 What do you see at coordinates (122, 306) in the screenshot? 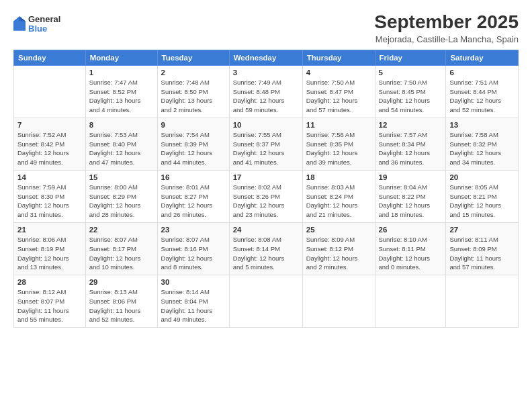
I see `day-info: Sunrise: 8:13 AM Sunset: 8:06 PM Dayligh…` at bounding box center [122, 306].